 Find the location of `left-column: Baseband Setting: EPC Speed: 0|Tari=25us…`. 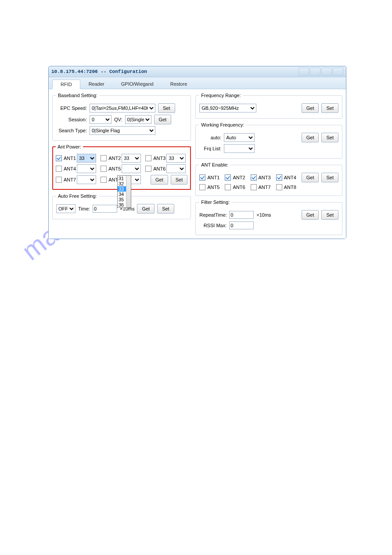

left-column: Baseband Setting: EPC Speed: 0|Tari=25us… is located at coordinates (122, 164).